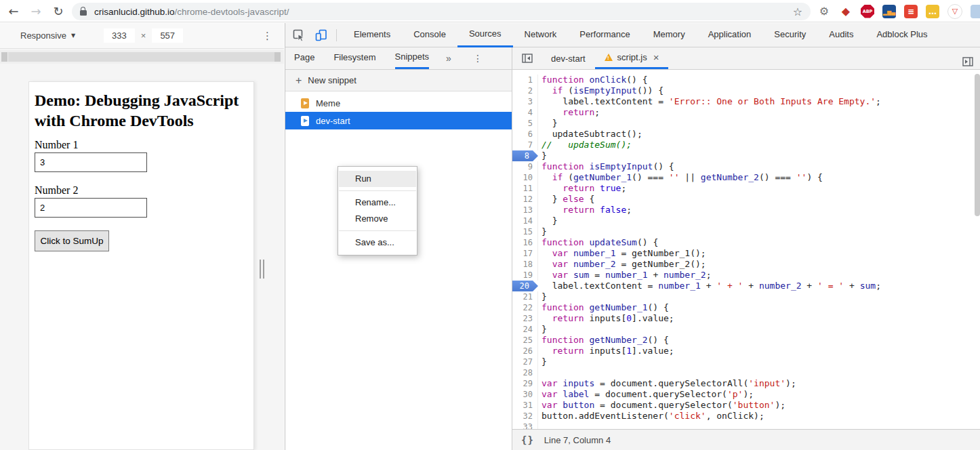 This screenshot has width=980, height=450. I want to click on code-text: return true;, so click(582, 188).